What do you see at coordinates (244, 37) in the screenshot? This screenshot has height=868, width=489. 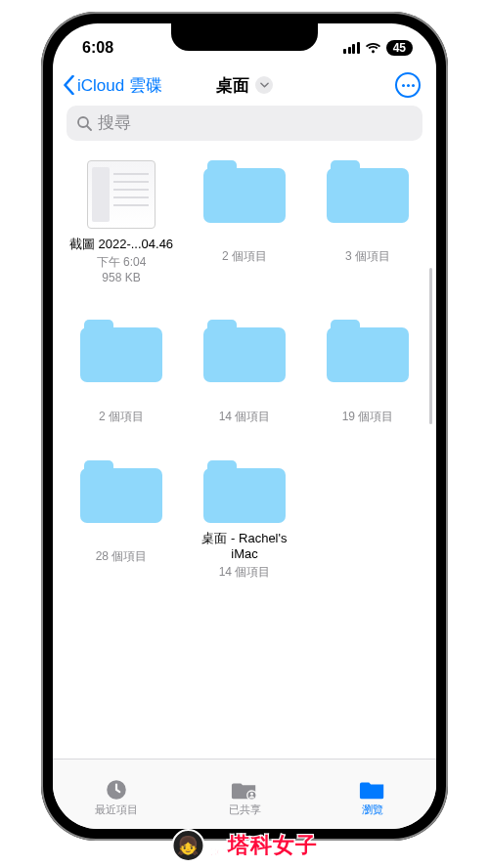 I see `notch` at bounding box center [244, 37].